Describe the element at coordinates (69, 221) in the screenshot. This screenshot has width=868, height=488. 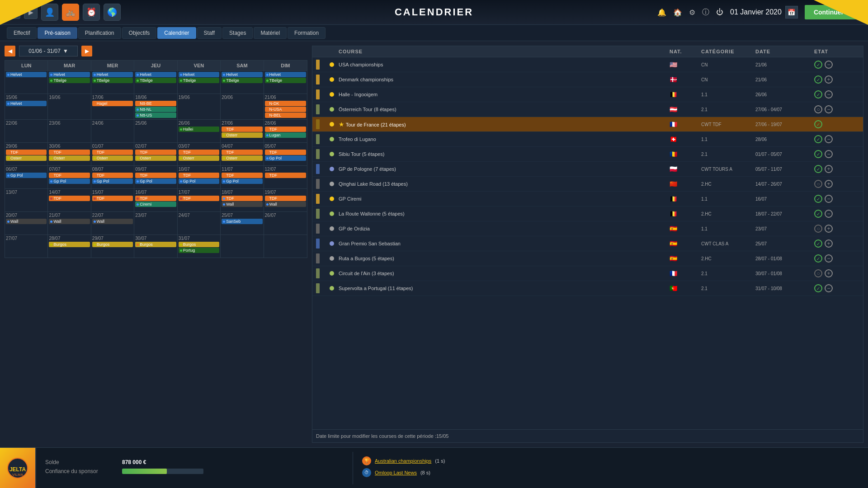
I see `event-wall-4: Wall` at that location.